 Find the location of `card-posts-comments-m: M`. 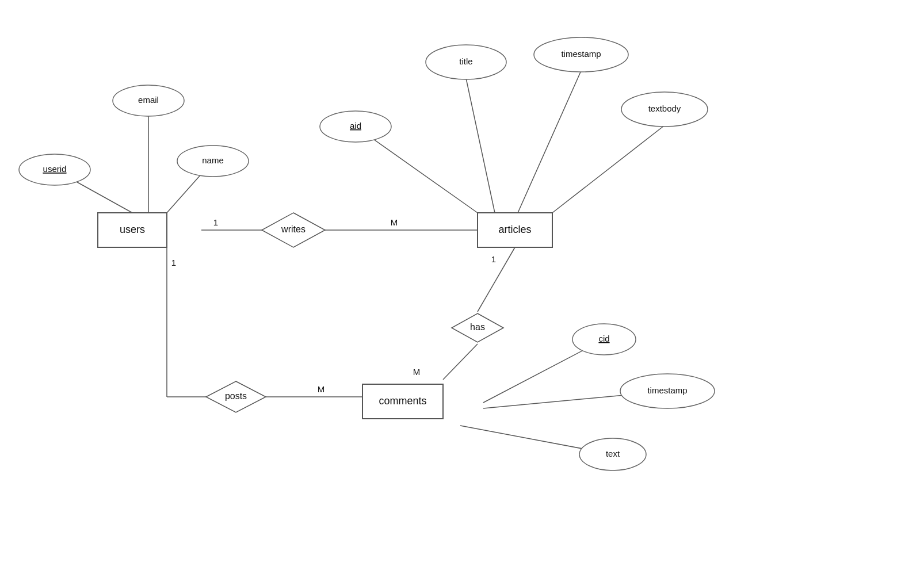

card-posts-comments-m: M is located at coordinates (321, 389).